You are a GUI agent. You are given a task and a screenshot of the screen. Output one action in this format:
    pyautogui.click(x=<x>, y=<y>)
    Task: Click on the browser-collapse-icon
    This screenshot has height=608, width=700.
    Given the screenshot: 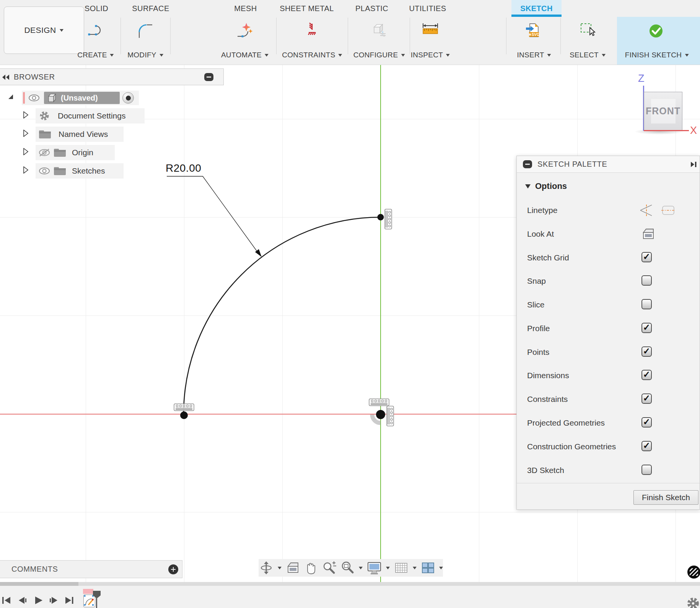 What is the action you would take?
    pyautogui.click(x=209, y=77)
    